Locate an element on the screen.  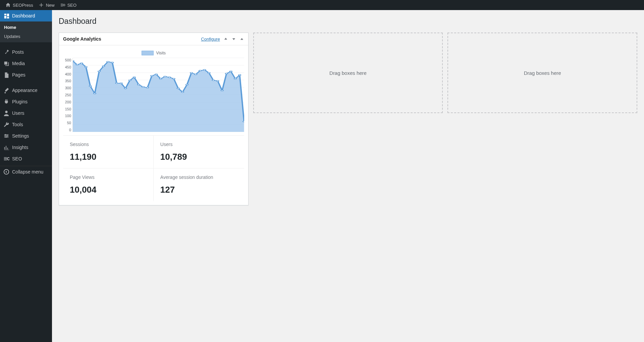
y-tick: 350 is located at coordinates (67, 81).